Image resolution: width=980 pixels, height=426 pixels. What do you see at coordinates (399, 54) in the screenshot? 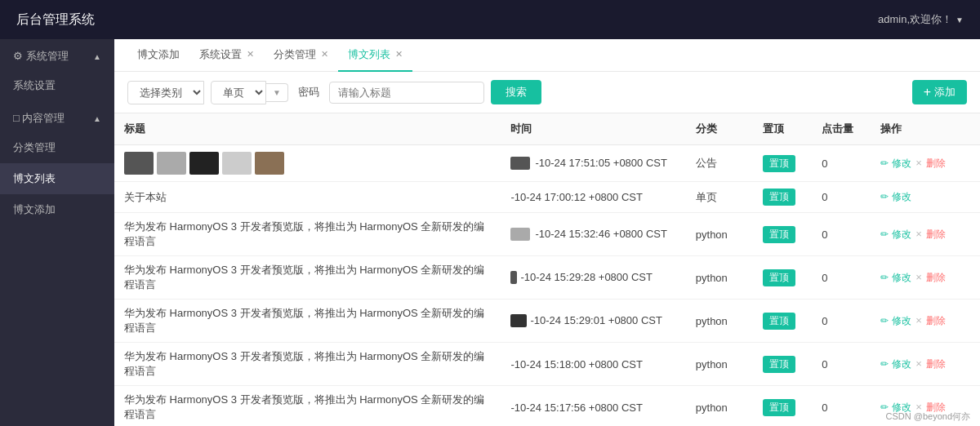
I see `tab-blog-list-close: ✕` at bounding box center [399, 54].